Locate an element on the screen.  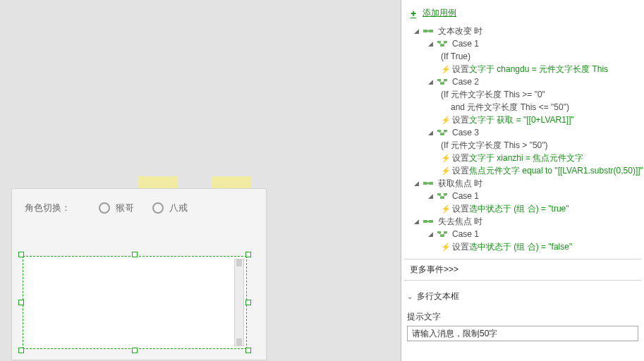
event-row: ◢文本改变 时 is located at coordinates (523, 31).